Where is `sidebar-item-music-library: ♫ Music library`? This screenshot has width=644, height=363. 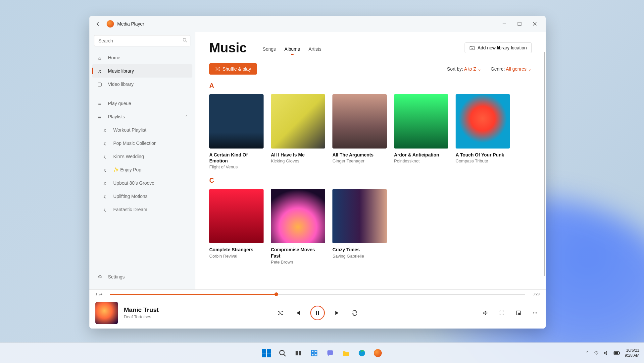
sidebar-item-music-library: ♫ Music library is located at coordinates (142, 71).